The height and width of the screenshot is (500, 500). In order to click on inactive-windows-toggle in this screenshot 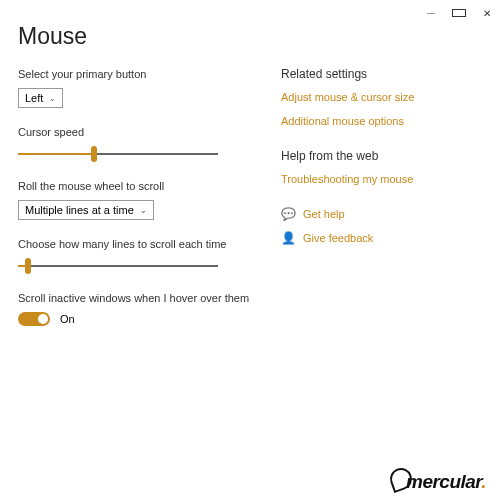, I will do `click(34, 319)`.